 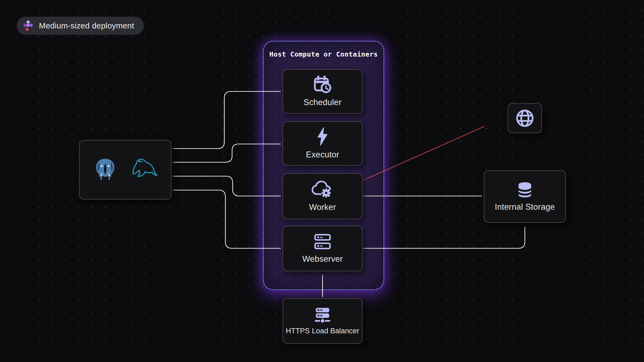 I want to click on node-metadata-database, so click(x=125, y=170).